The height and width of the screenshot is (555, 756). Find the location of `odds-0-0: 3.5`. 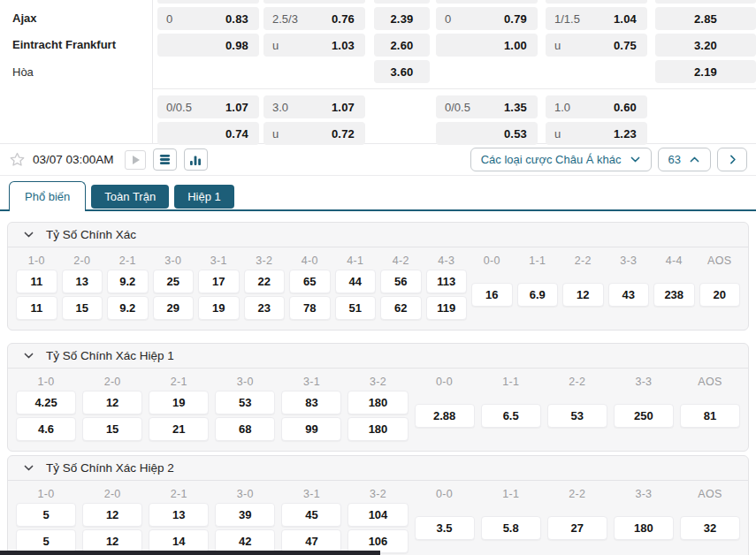

odds-0-0: 3.5 is located at coordinates (445, 528).